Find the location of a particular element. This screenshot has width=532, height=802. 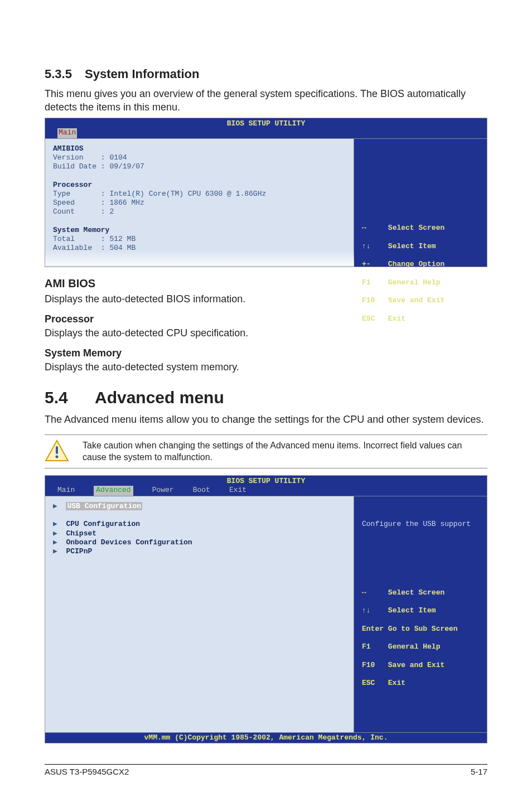

section-5-3-5-intro: This menu gives you an overview of the g… is located at coordinates (266, 100).